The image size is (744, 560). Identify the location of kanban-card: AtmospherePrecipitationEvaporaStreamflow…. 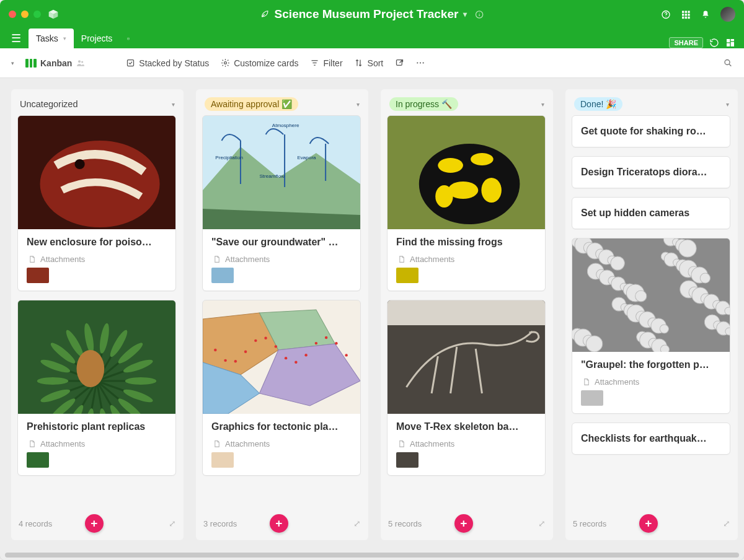
(281, 203).